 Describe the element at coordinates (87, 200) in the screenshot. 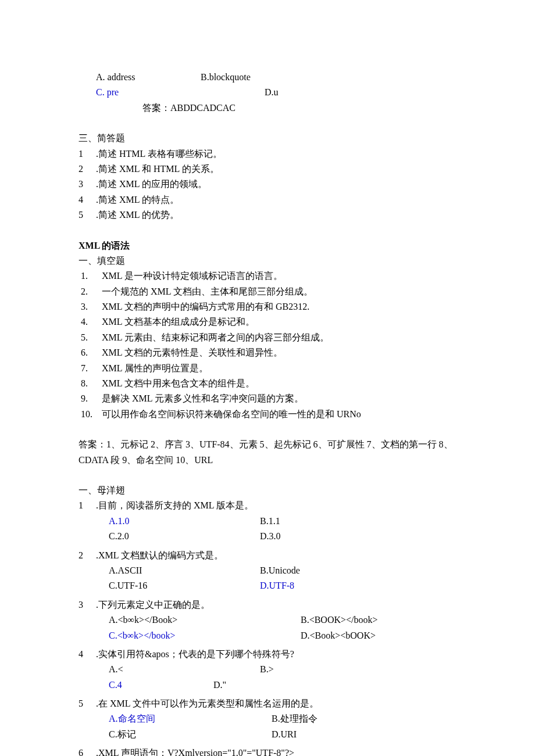

I see `sa-num: 4` at that location.